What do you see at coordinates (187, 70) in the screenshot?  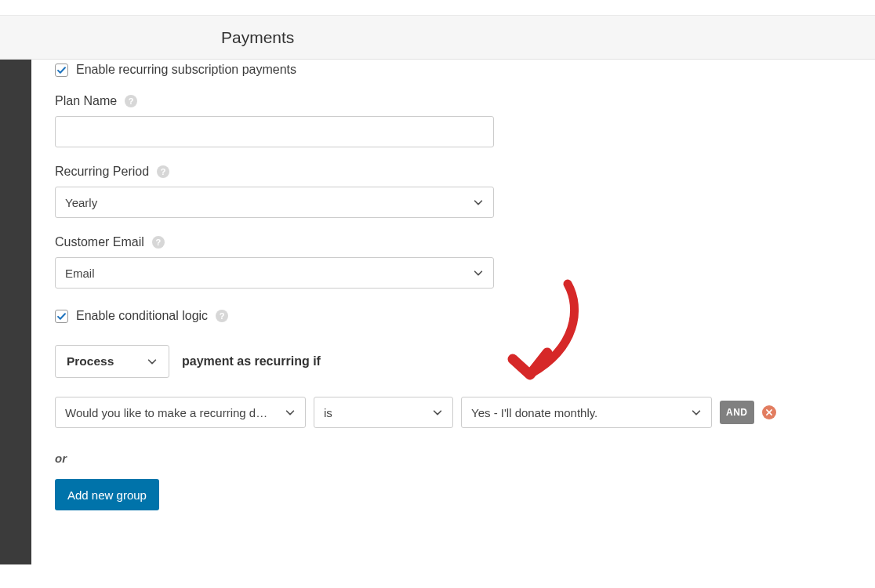 I see `enable-recurring-label: Enable recurring subscription payments` at bounding box center [187, 70].